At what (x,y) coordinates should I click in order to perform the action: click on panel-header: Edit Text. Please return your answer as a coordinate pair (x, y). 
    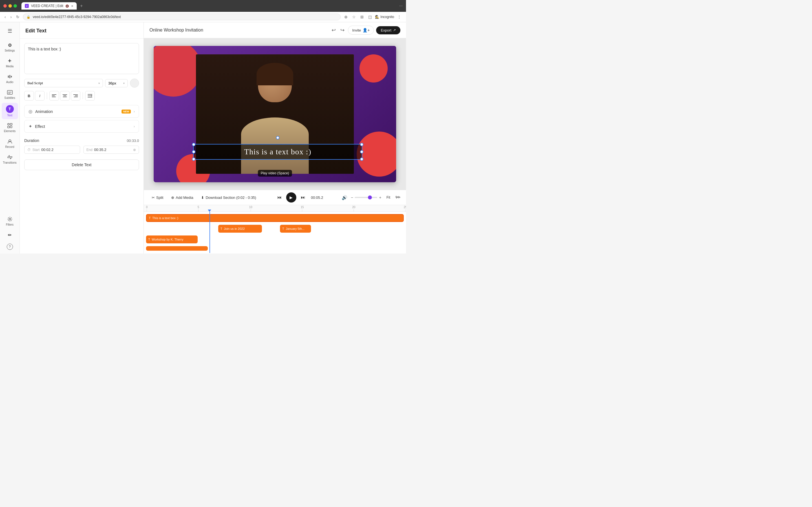
    Looking at the image, I should click on (82, 30).